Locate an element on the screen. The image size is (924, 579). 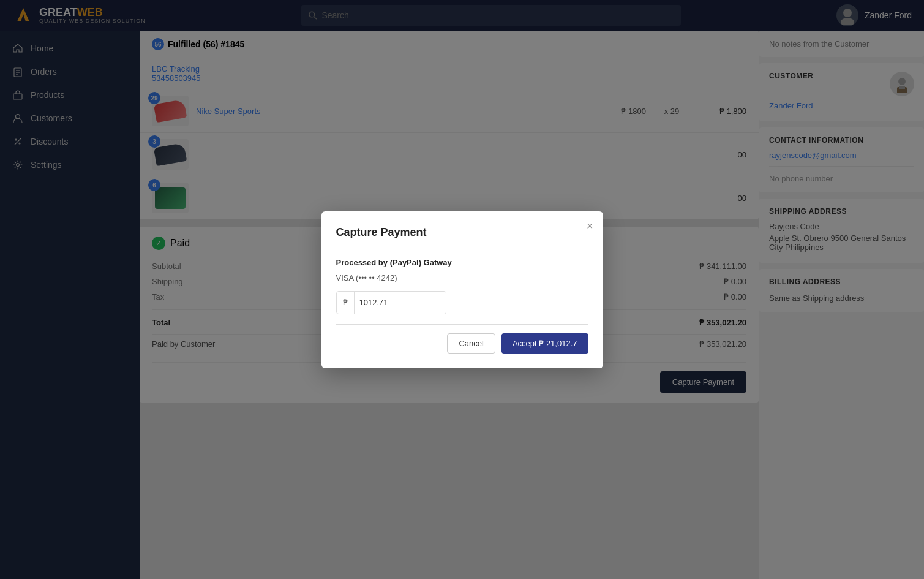
modal-top-divider is located at coordinates (462, 249).